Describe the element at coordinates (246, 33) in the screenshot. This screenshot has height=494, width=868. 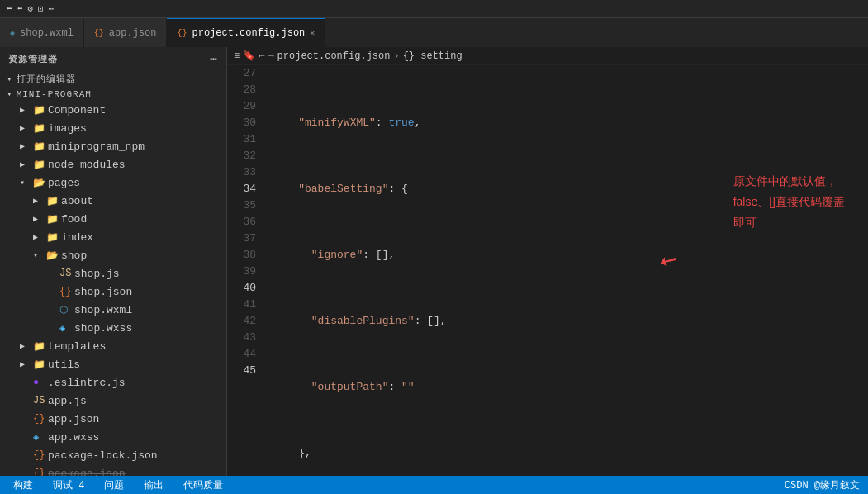
I see `tab-project-config: {} project.config.json ✕` at that location.